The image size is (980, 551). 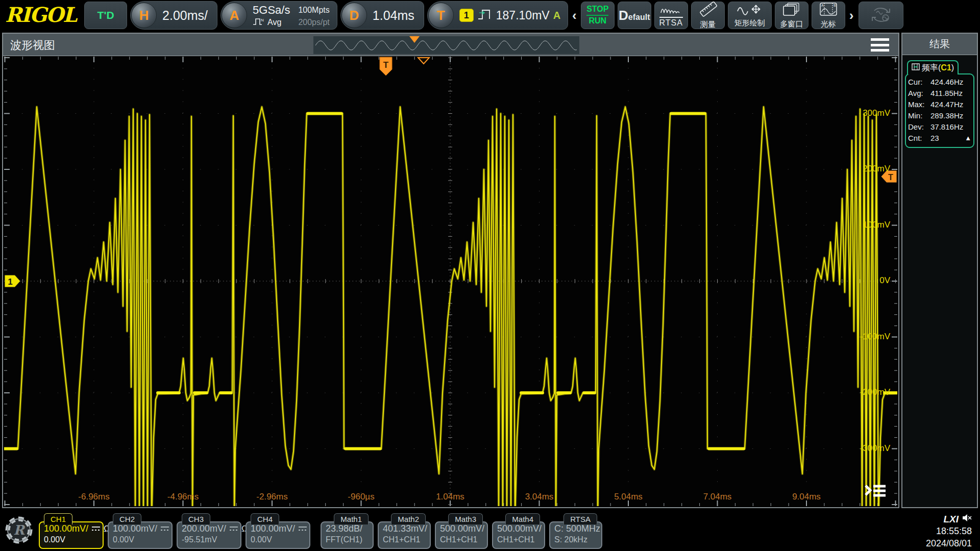 What do you see at coordinates (875, 392) in the screenshot?
I see `voltage-axis-label: -200mV` at bounding box center [875, 392].